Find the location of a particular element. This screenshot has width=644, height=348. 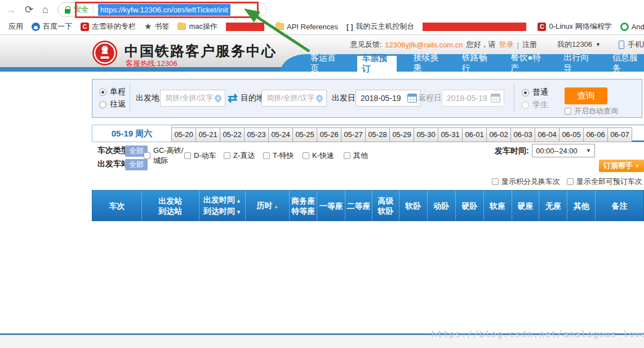

radio-student-ticket is located at coordinates (525, 105).